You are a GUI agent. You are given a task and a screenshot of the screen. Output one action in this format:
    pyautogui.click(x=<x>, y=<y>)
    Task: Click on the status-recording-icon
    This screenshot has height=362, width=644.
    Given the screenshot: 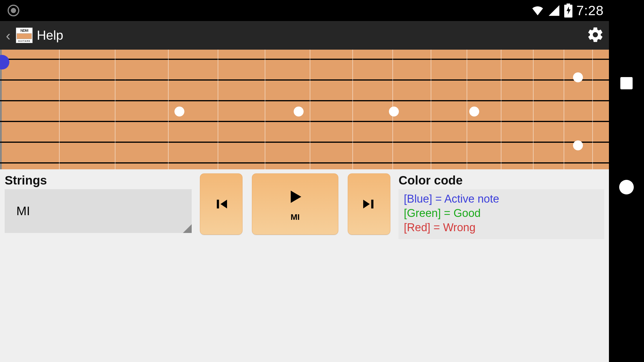 What is the action you would take?
    pyautogui.click(x=13, y=11)
    